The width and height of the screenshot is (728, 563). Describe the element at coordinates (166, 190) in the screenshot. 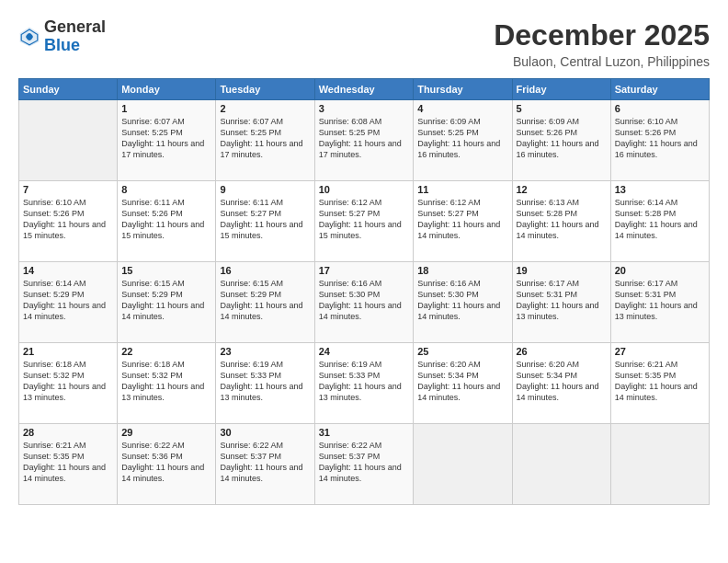

I see `day-number: 8` at that location.